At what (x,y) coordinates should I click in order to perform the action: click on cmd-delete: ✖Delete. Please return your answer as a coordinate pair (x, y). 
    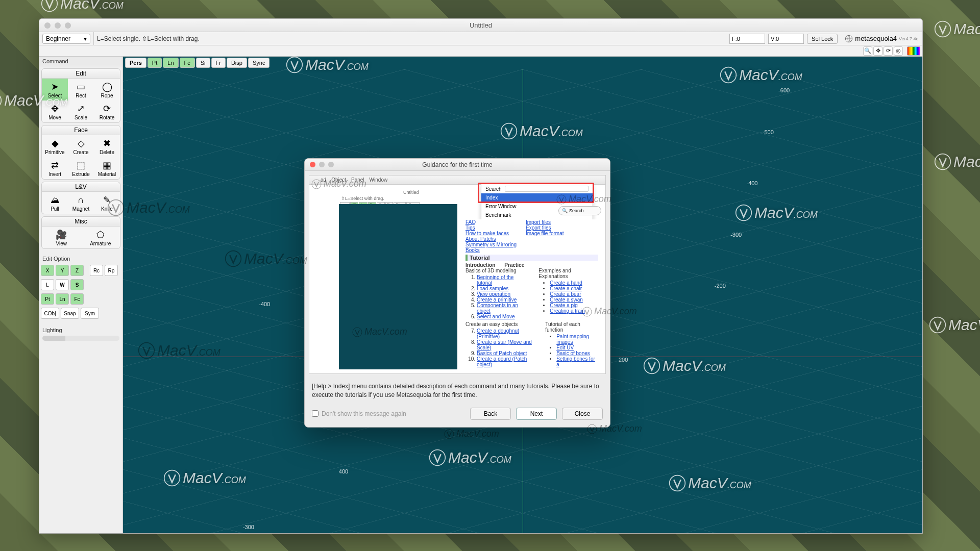
    Looking at the image, I should click on (107, 146).